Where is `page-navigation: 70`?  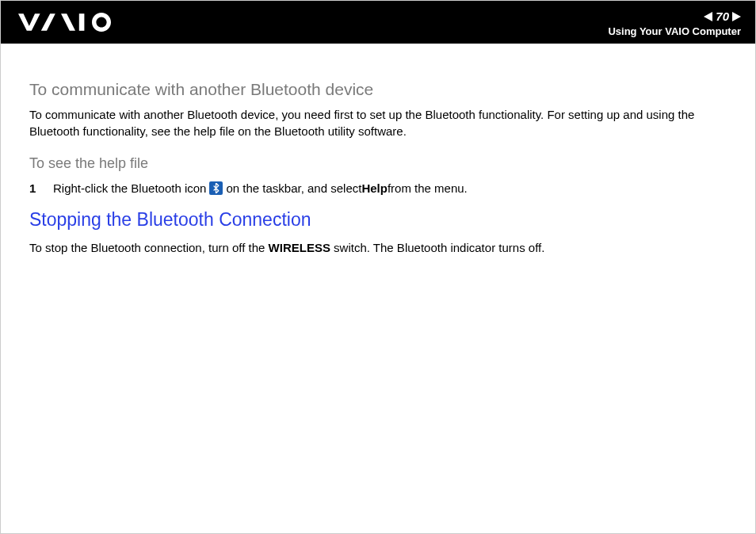 page-navigation: 70 is located at coordinates (674, 16).